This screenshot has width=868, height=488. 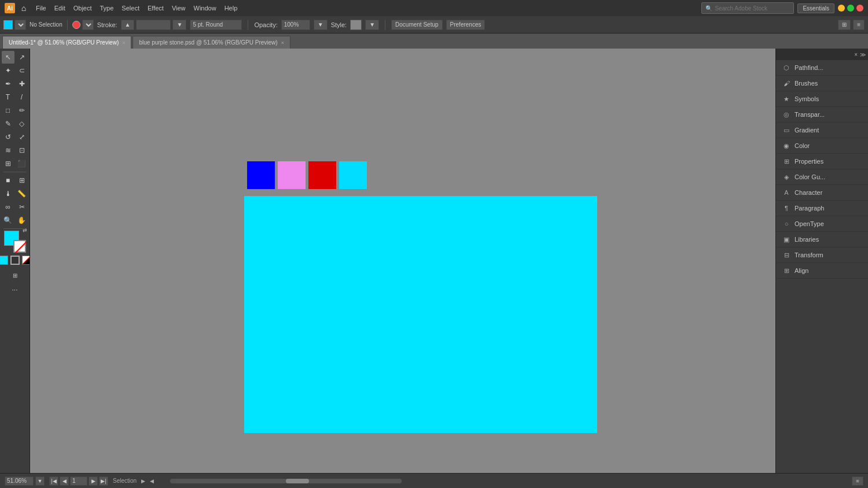 What do you see at coordinates (296, 25) in the screenshot?
I see `opacity-value: 100%` at bounding box center [296, 25].